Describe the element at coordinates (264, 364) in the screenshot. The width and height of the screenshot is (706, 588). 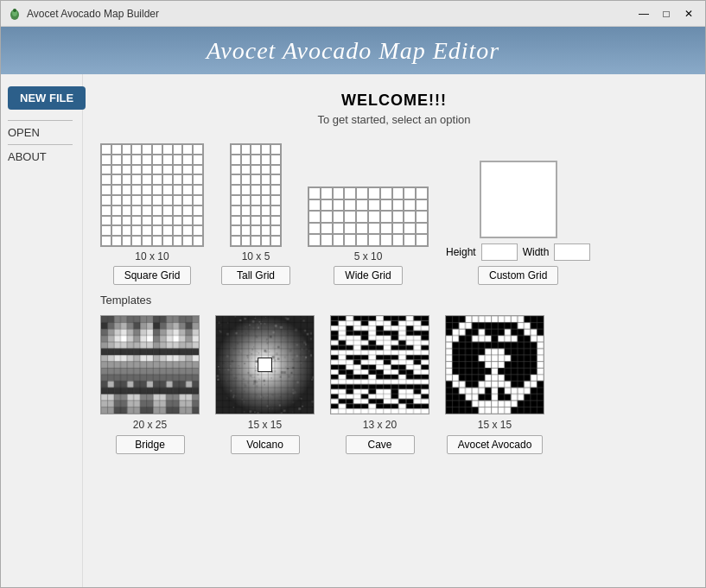
I see `template-img-volcano` at that location.